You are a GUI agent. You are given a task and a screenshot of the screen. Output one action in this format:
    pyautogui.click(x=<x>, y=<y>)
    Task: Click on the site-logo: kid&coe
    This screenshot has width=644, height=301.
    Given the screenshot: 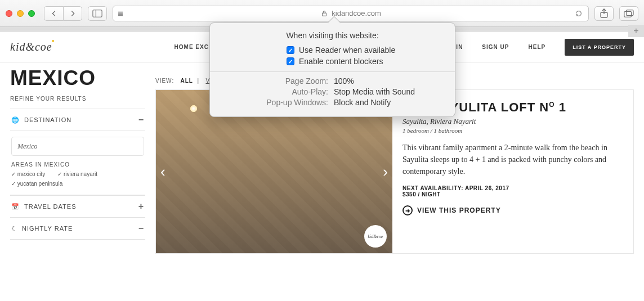 What is the action you would take?
    pyautogui.click(x=32, y=47)
    